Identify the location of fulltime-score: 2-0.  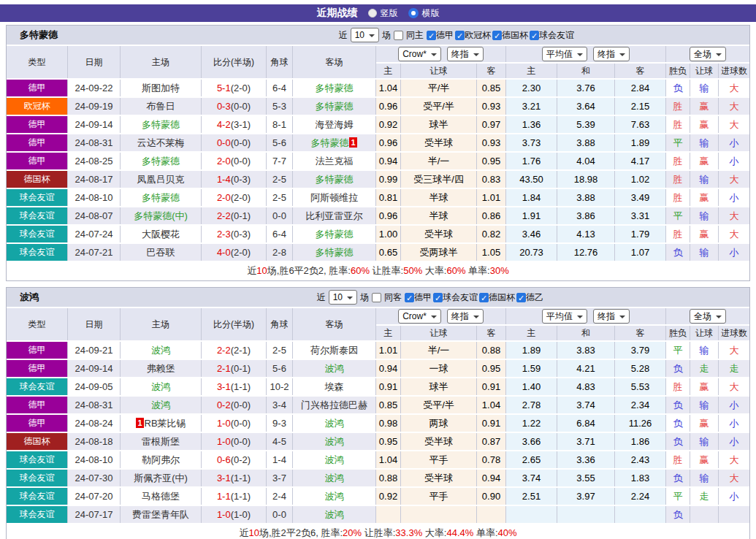
(224, 161).